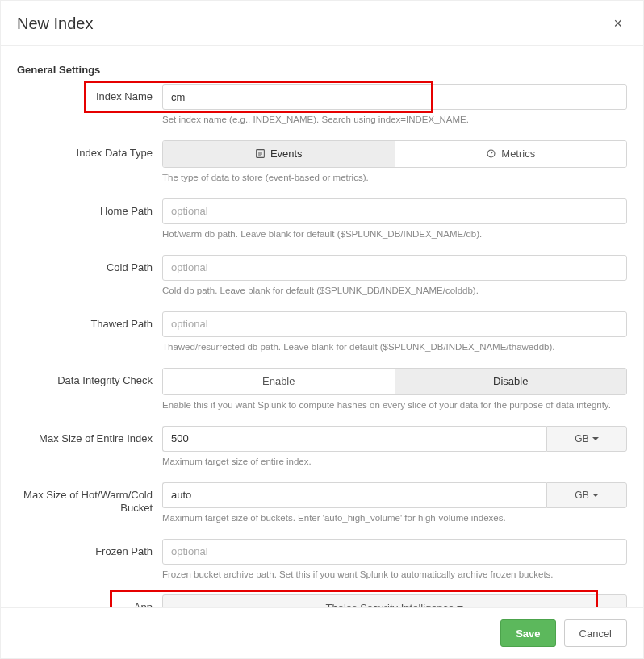  I want to click on app-select: Thales Security Intelligence, so click(395, 601).